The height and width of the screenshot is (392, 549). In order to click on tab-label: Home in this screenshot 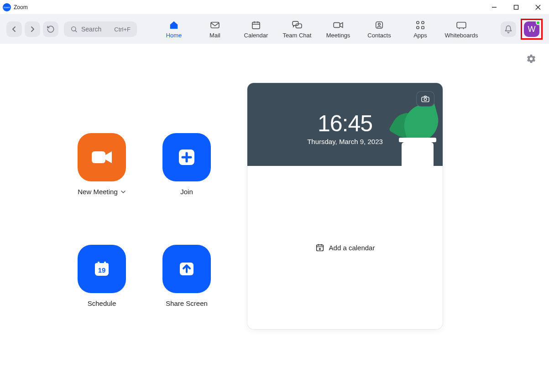, I will do `click(174, 36)`.